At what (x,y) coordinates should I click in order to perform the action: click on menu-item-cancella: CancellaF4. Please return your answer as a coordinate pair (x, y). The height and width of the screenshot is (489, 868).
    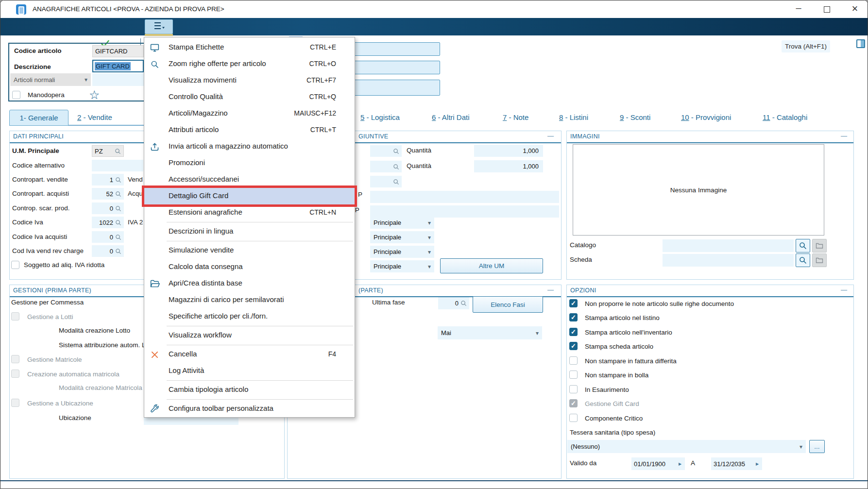
    Looking at the image, I should click on (250, 354).